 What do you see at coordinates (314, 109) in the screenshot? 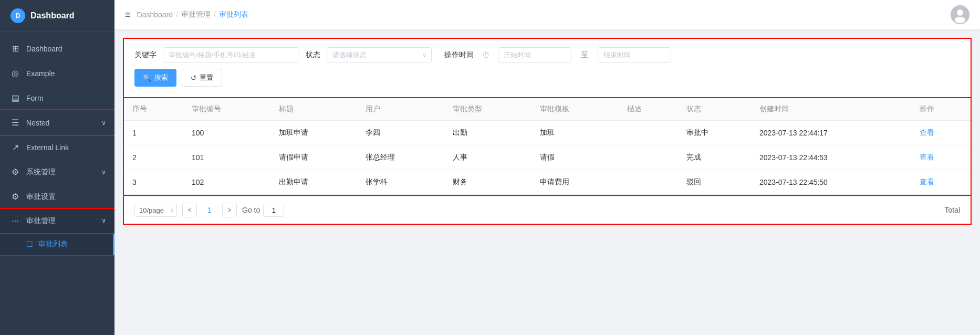
I see `col-title: 标题` at bounding box center [314, 109].